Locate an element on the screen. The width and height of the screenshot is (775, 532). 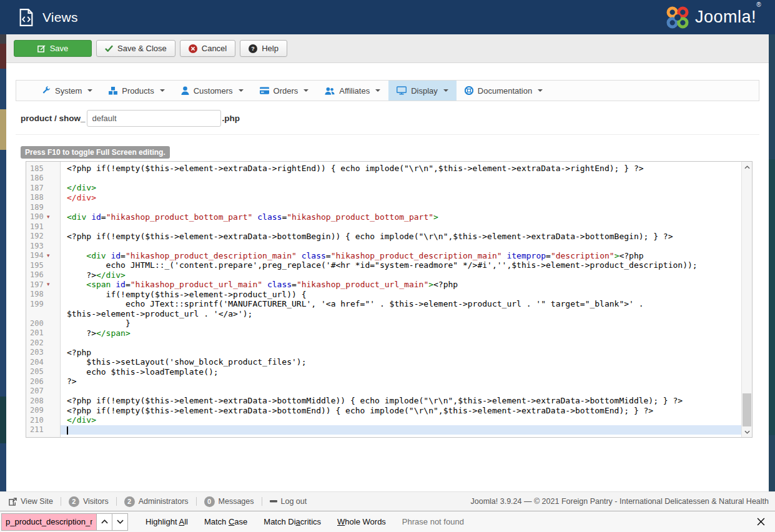
code-text: ?></span> is located at coordinates (401, 333).